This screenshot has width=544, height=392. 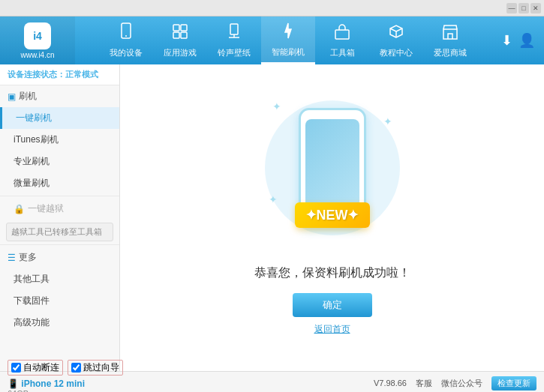 I want to click on toolbox-nav-icon, so click(x=342, y=33).